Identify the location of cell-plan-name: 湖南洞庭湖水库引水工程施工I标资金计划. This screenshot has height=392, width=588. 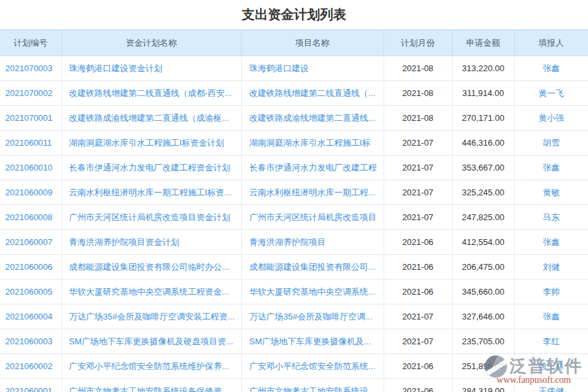
(152, 143).